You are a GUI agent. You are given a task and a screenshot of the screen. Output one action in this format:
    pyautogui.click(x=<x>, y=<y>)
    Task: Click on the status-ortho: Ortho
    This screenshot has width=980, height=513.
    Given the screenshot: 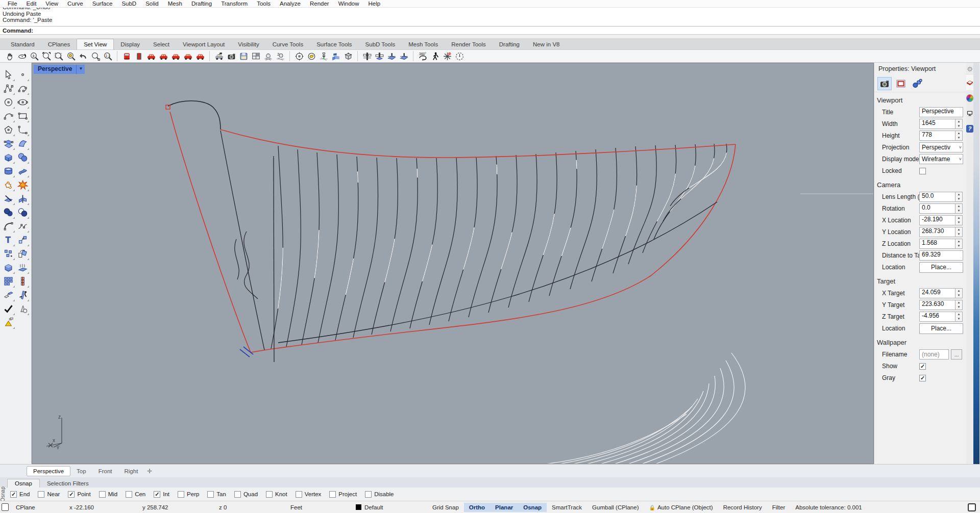 What is the action you would take?
    pyautogui.click(x=477, y=507)
    